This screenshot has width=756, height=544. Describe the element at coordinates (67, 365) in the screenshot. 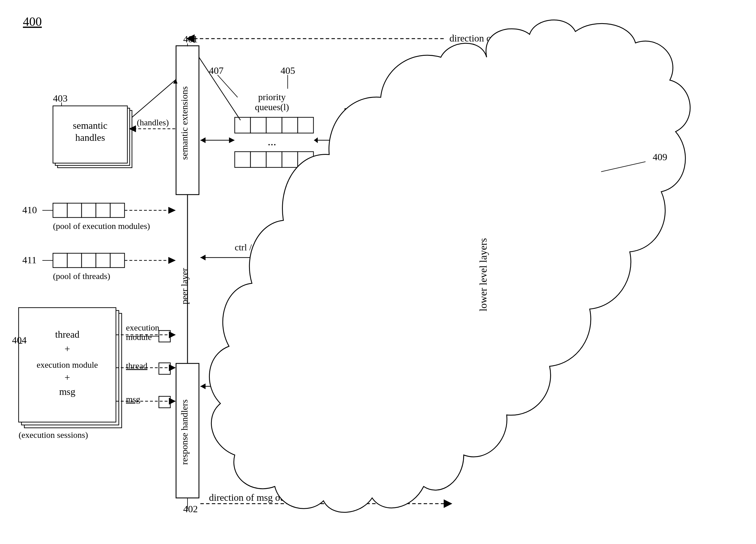

I see `execution-module-text: execution module` at that location.